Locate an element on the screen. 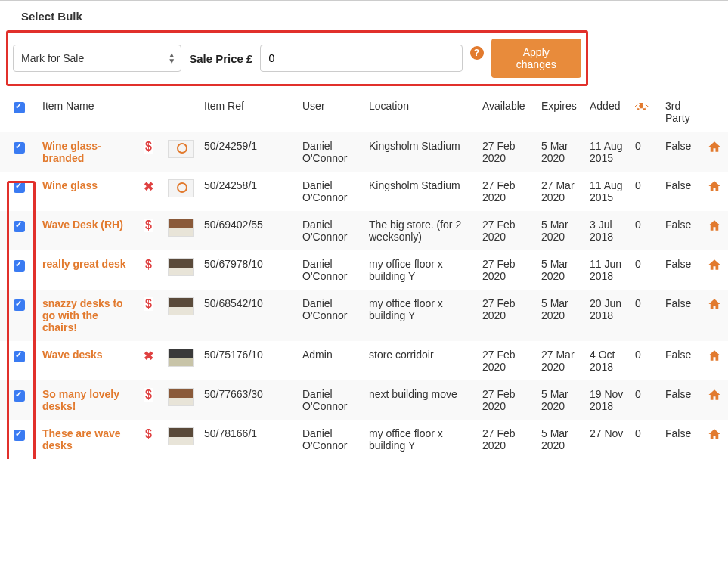 Image resolution: width=728 pixels, height=571 pixels. item-name-link: snazzy desks to go with the chairs! is located at coordinates (83, 315).